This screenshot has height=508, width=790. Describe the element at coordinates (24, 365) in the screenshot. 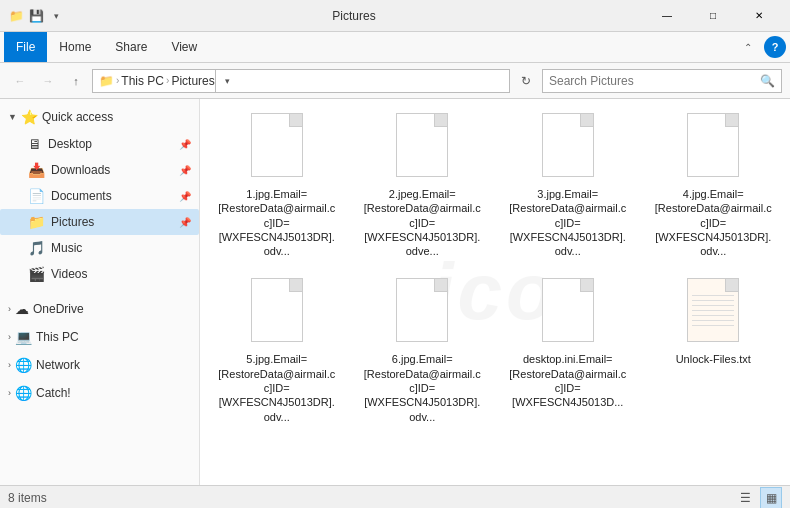

I see `network-icon: 🌐` at that location.